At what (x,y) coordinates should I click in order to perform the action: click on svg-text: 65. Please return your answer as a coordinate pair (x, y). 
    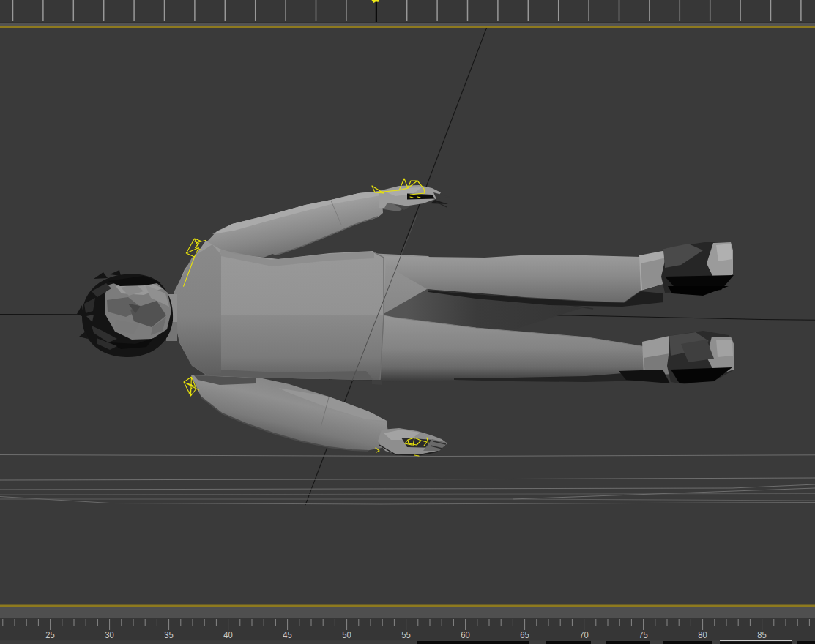
    Looking at the image, I should click on (524, 635).